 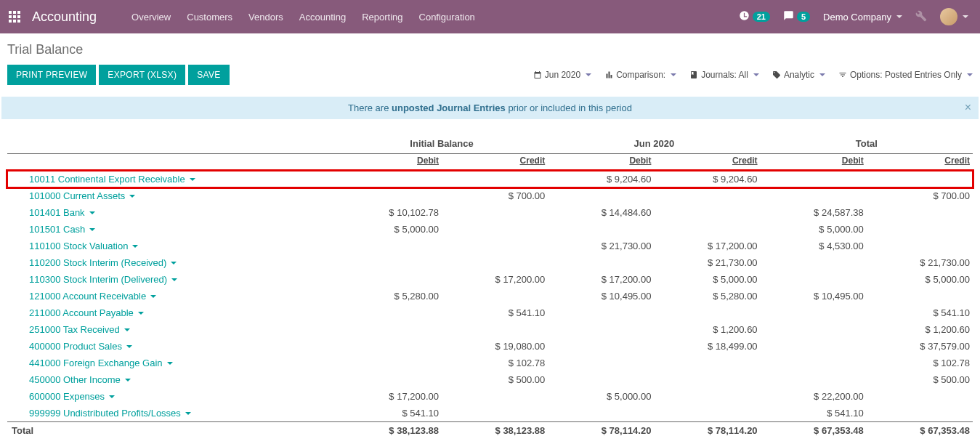 I want to click on account-link: 101401 Bank, so click(x=62, y=212).